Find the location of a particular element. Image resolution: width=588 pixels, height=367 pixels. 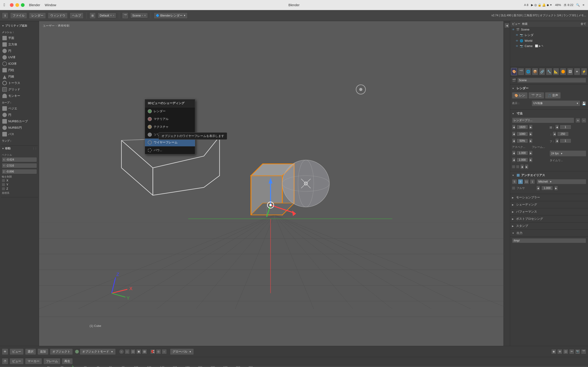

outliner-all-btn: 全て is located at coordinates (583, 24).